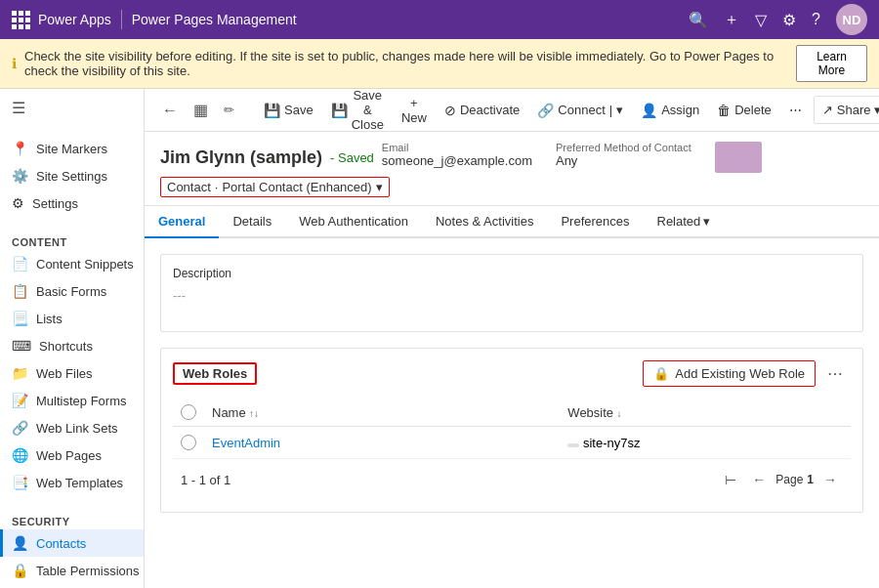 This screenshot has width=879, height=588. What do you see at coordinates (72, 586) in the screenshot?
I see `sidebar-item-column-permissions: 🔒 Column Permiss...` at bounding box center [72, 586].